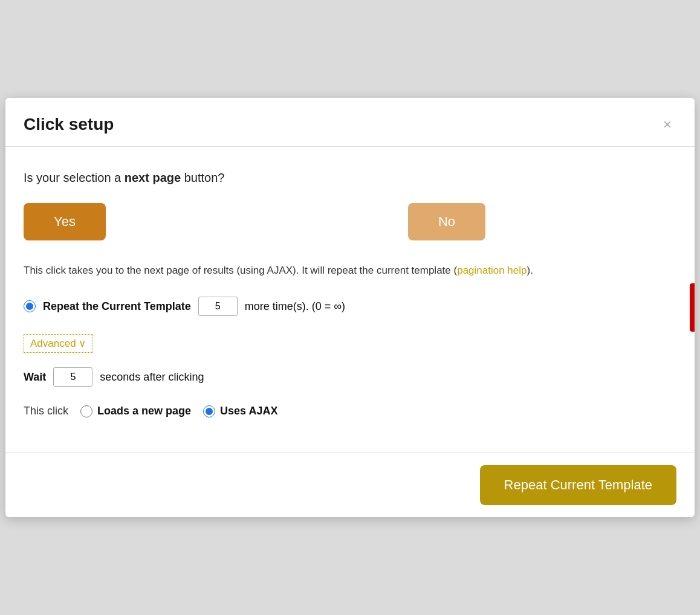  Describe the element at coordinates (447, 222) in the screenshot. I see `no-button: No` at that location.